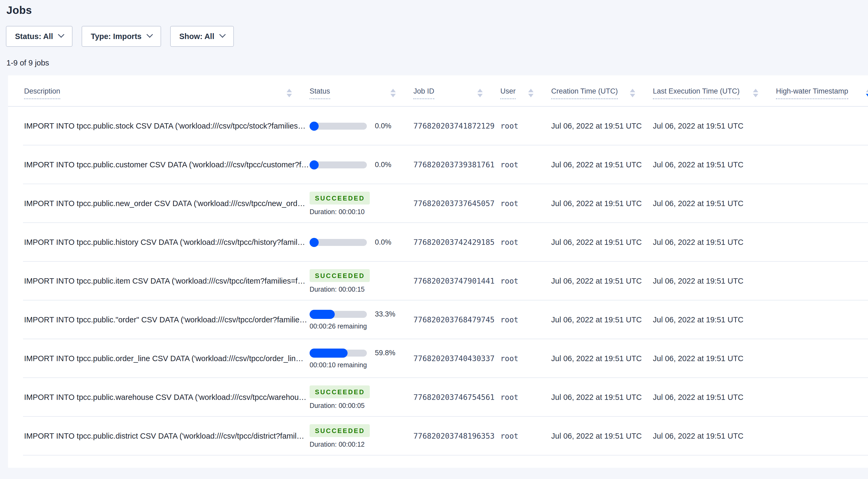 This screenshot has width=868, height=479. Describe the element at coordinates (159, 320) in the screenshot. I see `job-description: IMPORT INTO tpcc.public."order" CSV DATA…` at that location.